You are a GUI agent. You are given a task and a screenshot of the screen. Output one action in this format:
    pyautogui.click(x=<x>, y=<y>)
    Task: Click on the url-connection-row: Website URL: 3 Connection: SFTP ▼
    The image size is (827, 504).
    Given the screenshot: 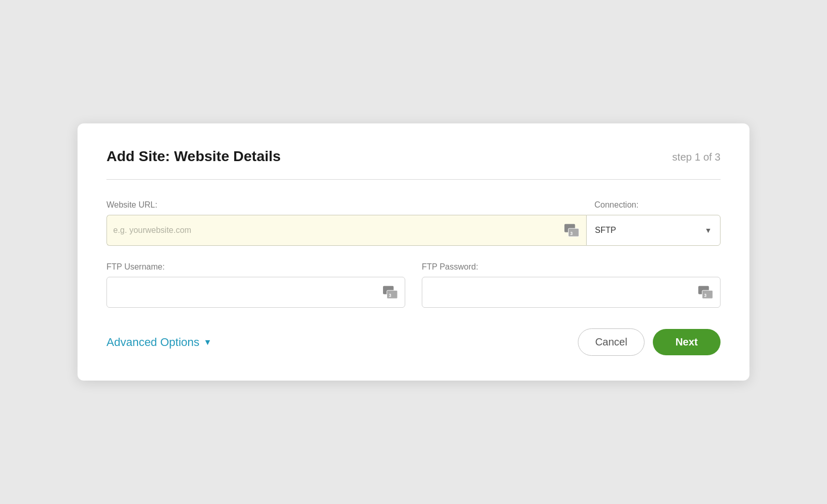 What is the action you would take?
    pyautogui.click(x=414, y=223)
    